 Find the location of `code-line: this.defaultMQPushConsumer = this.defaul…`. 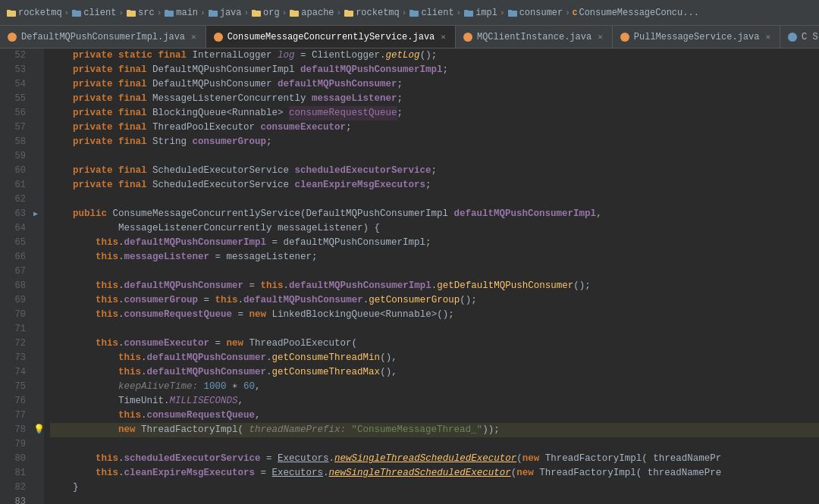

code-line: this.defaultMQPushConsumer = this.defaul… is located at coordinates (435, 286).